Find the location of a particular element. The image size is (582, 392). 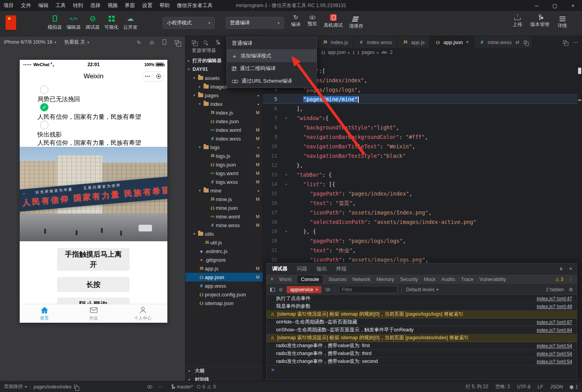

avatar: ★ is located at coordinates (11, 23).